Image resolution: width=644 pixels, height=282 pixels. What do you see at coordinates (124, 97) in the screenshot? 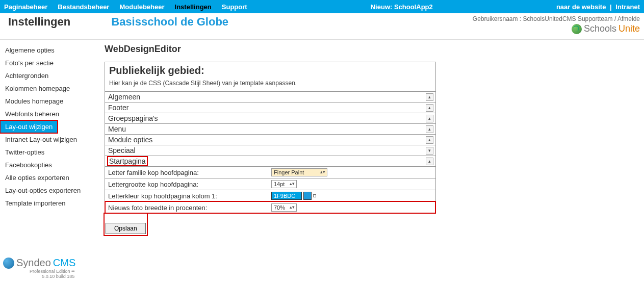
I see `section-label: Algemeen` at bounding box center [124, 97].